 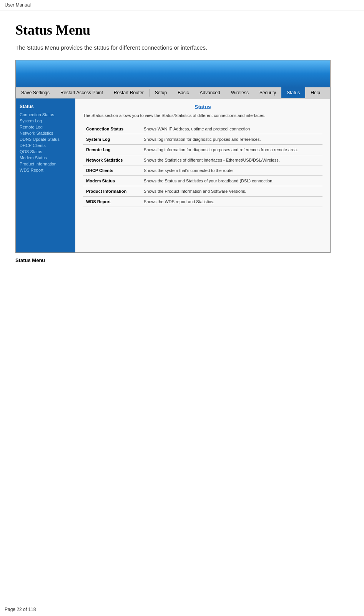 I want to click on table-row: System Log Shows log information for dia…, so click(x=203, y=139).